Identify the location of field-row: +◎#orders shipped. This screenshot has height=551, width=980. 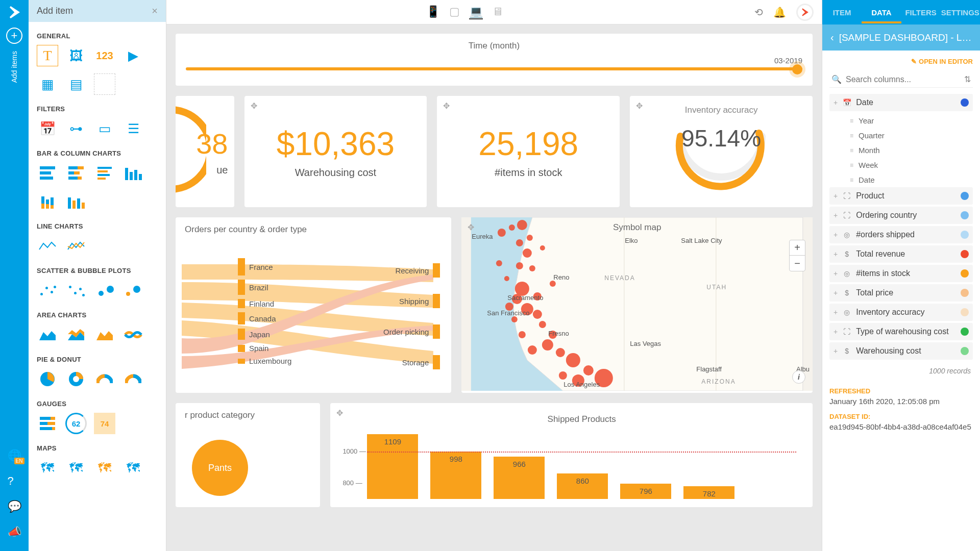
(901, 235).